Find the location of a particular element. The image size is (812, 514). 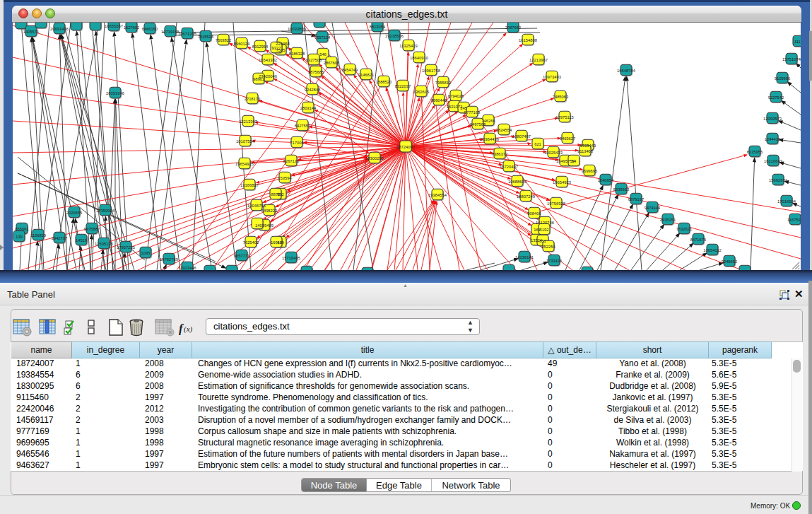

svg-text: 10655267 is located at coordinates (114, 26).